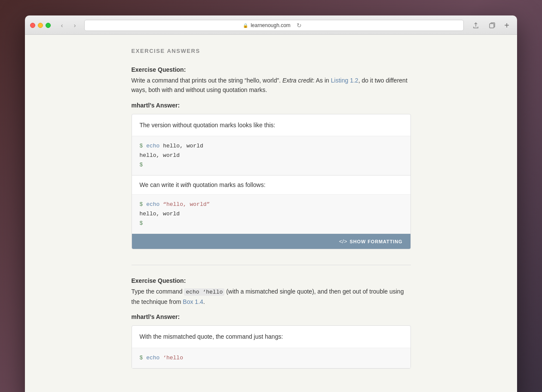  I want to click on box-1-4-link: Box 1.4, so click(193, 302).